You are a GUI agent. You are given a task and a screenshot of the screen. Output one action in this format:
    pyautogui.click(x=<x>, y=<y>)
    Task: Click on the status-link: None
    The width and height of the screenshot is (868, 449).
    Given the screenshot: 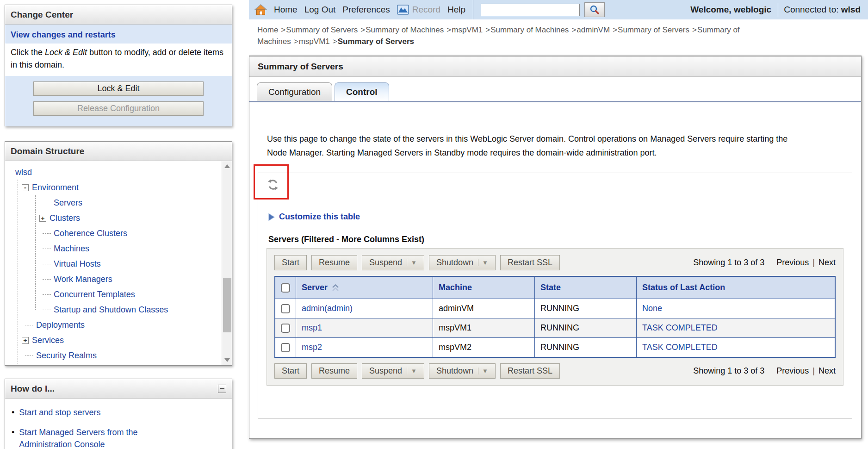 What is the action you would take?
    pyautogui.click(x=652, y=308)
    